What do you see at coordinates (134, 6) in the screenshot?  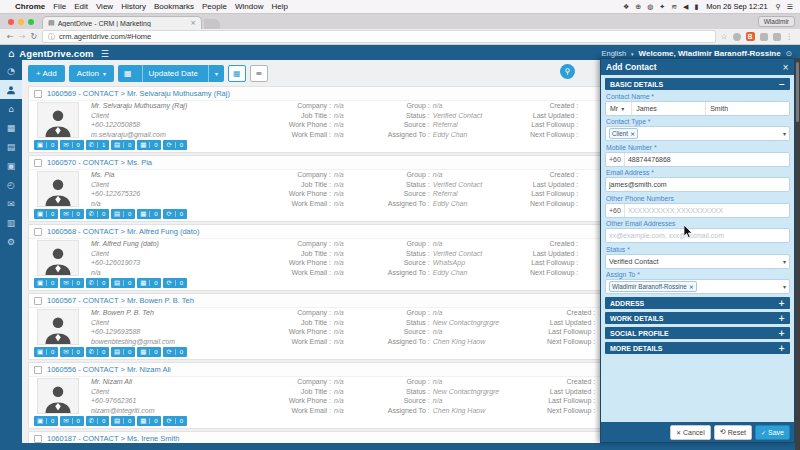 I see `menu-history: History` at bounding box center [134, 6].